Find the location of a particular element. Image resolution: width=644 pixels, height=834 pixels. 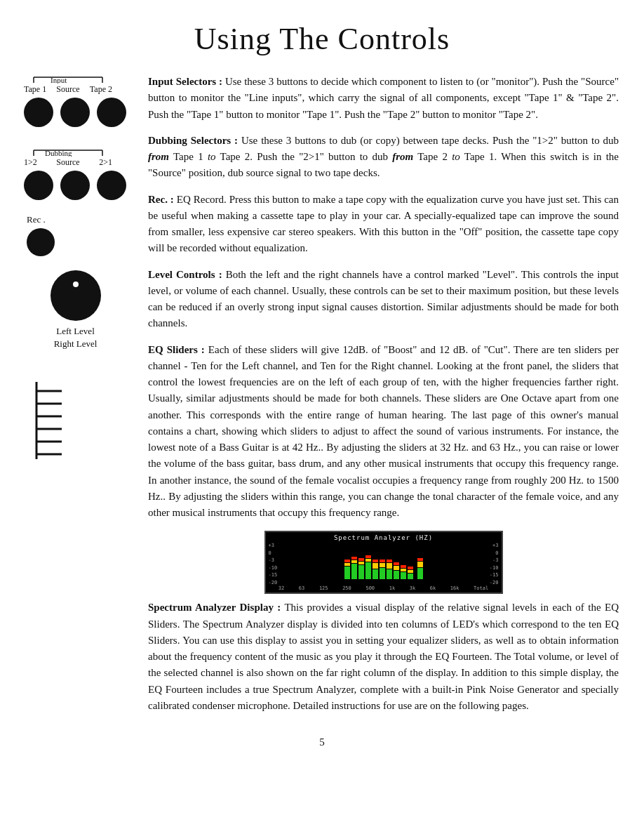

spectrum-freq-labels: 32 63 125 250 500 1k 3k 6k 16k Total is located at coordinates (384, 588).